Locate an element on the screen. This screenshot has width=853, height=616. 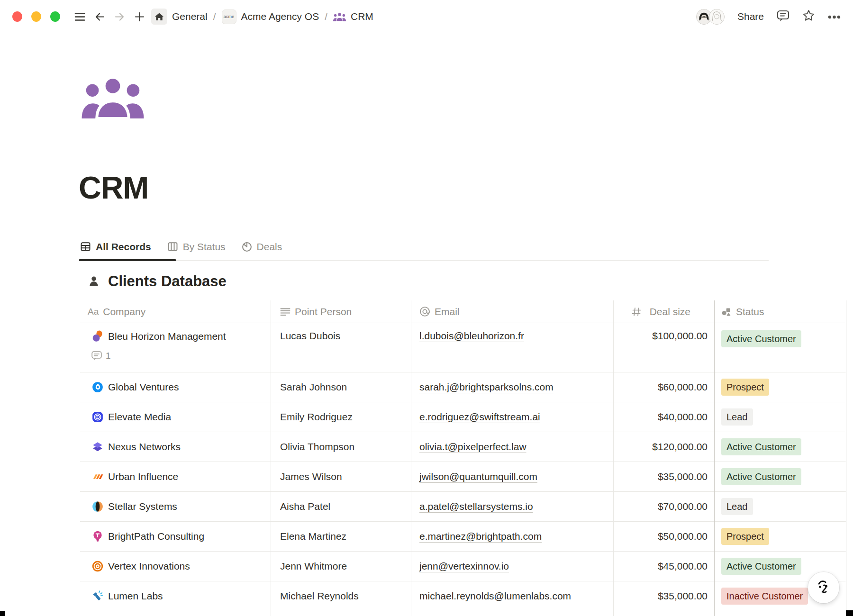
company-cell: Bleu Horizon Management1 is located at coordinates (175, 348).